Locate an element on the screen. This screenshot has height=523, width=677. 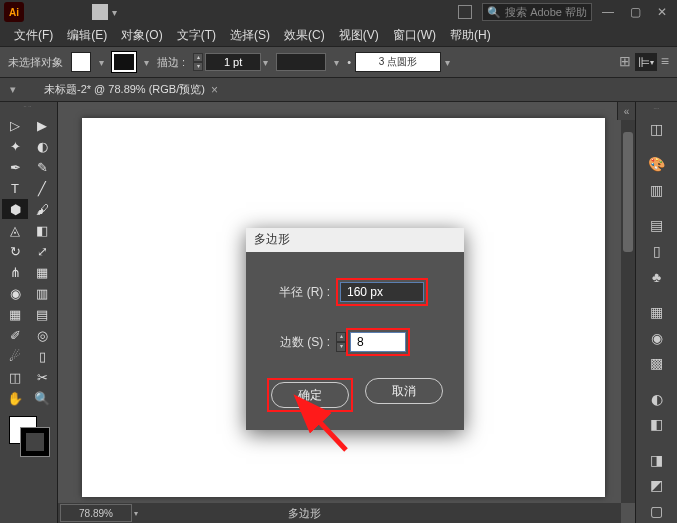
graph-tool: ▯ is located at coordinates (42, 356).